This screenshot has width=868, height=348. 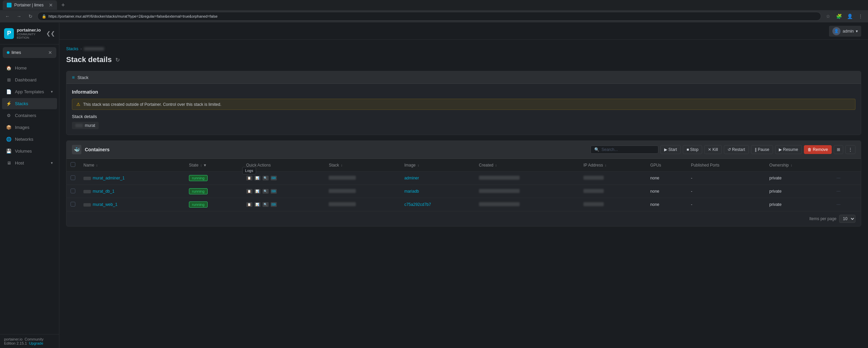 I want to click on row1-stats-btn: 📊, so click(x=257, y=178).